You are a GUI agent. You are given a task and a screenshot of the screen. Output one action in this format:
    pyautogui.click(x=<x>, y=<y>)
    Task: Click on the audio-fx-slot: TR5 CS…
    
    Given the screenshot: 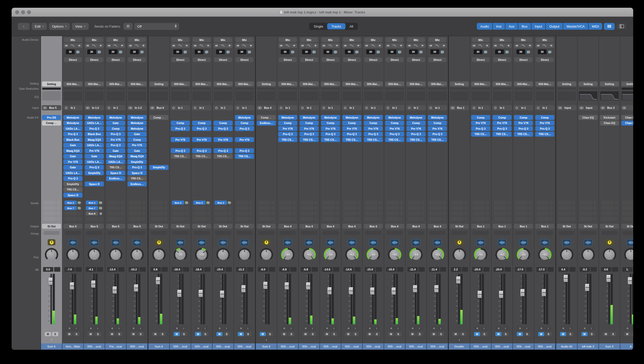 What is the action you would take?
    pyautogui.click(x=180, y=156)
    